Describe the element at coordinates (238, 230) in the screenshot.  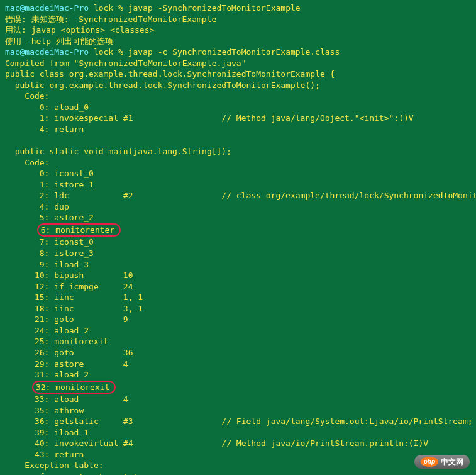
I see `bytecode-line-highlighted: 6: monitorenter` at that location.